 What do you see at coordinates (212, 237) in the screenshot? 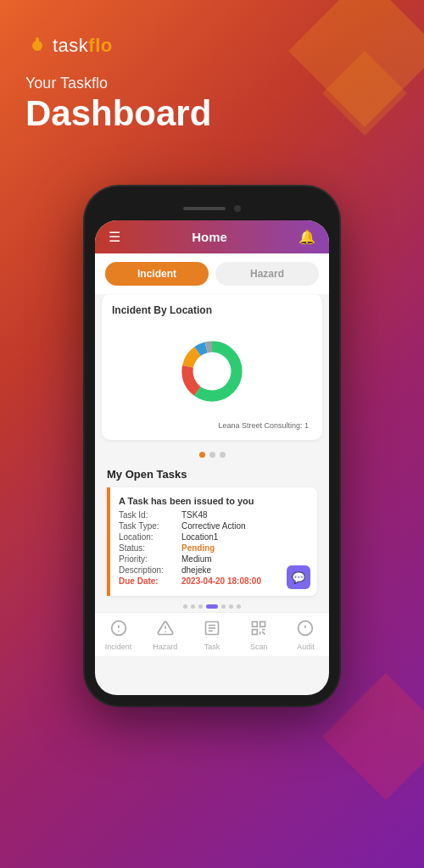
I see `app-topbar: ☰ Home 🔔` at bounding box center [212, 237].